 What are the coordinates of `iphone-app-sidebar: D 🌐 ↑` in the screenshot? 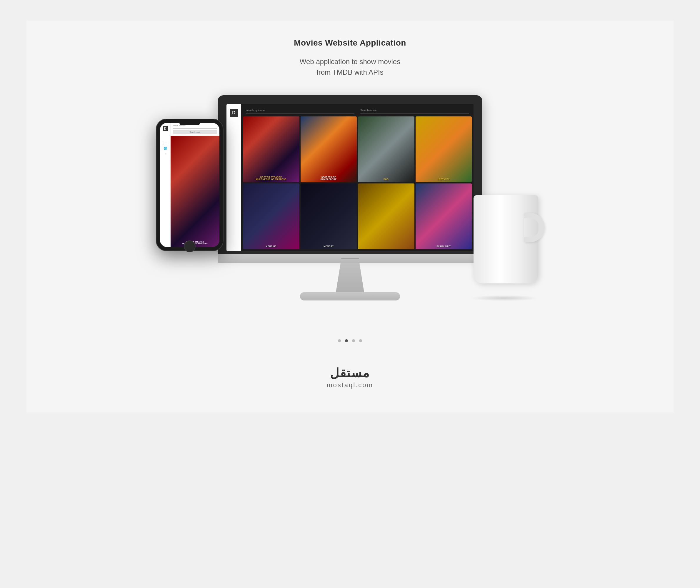 It's located at (165, 185).